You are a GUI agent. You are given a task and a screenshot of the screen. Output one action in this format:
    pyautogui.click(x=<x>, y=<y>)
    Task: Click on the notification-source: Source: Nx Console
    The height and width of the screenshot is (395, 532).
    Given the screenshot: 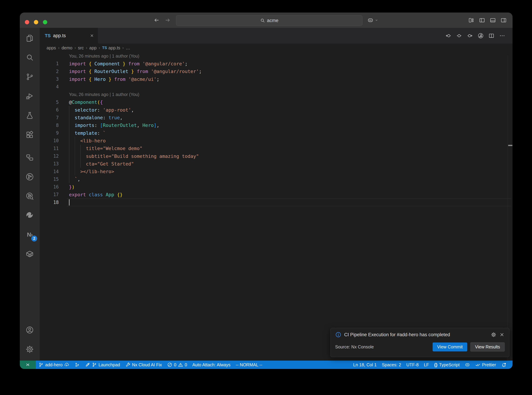 What is the action you would take?
    pyautogui.click(x=382, y=347)
    